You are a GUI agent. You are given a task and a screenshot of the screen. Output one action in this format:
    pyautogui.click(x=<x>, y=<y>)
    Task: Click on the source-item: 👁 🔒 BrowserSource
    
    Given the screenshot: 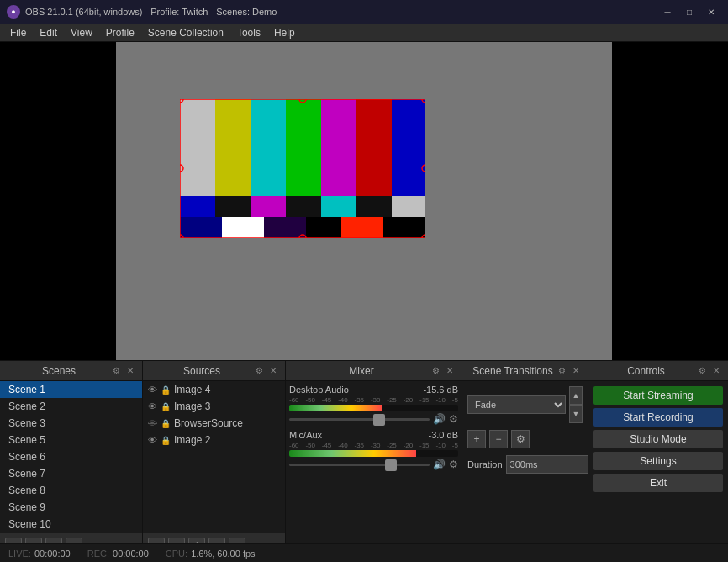 What is the action you would take?
    pyautogui.click(x=214, y=423)
    